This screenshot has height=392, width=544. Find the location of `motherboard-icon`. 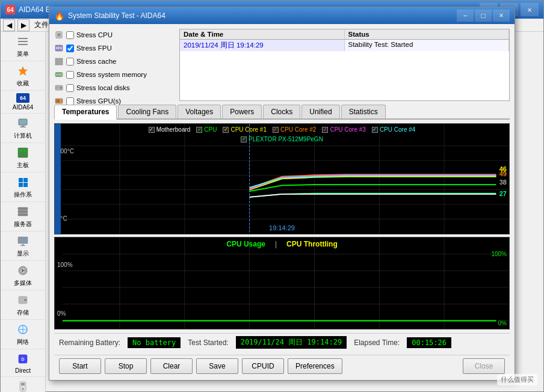

motherboard-icon is located at coordinates (23, 153).